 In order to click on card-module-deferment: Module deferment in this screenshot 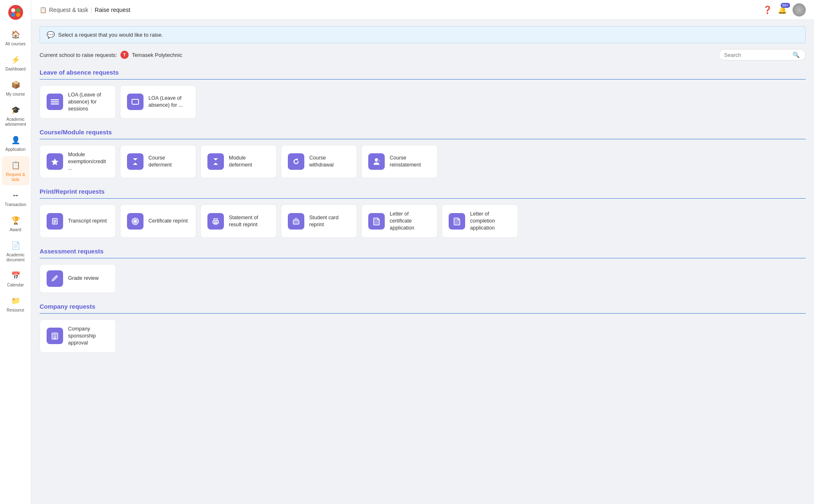, I will do `click(238, 162)`.